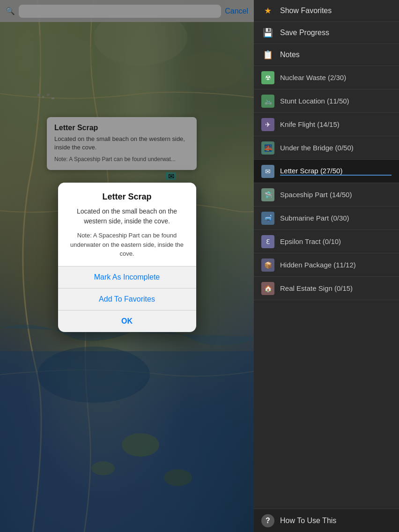 The height and width of the screenshot is (532, 399). Describe the element at coordinates (268, 265) in the screenshot. I see `hidden-package-icon: 📦` at that location.